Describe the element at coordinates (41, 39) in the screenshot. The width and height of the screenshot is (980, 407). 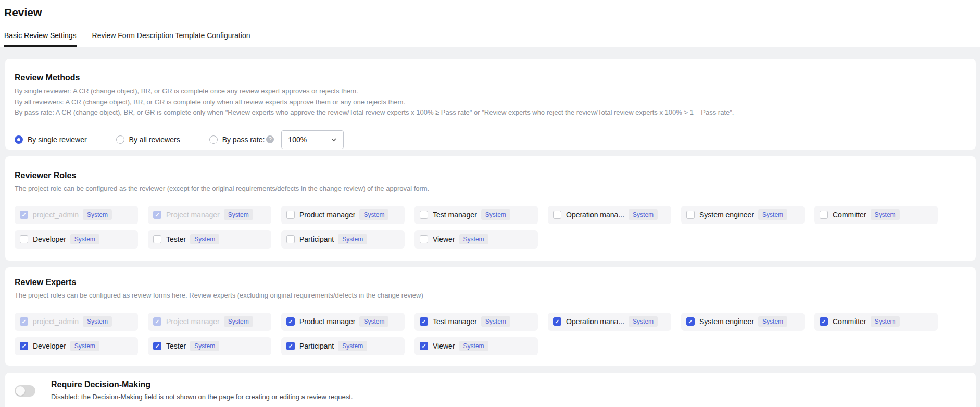
I see `tab-basic-review-settings: Basic Review Settings` at that location.